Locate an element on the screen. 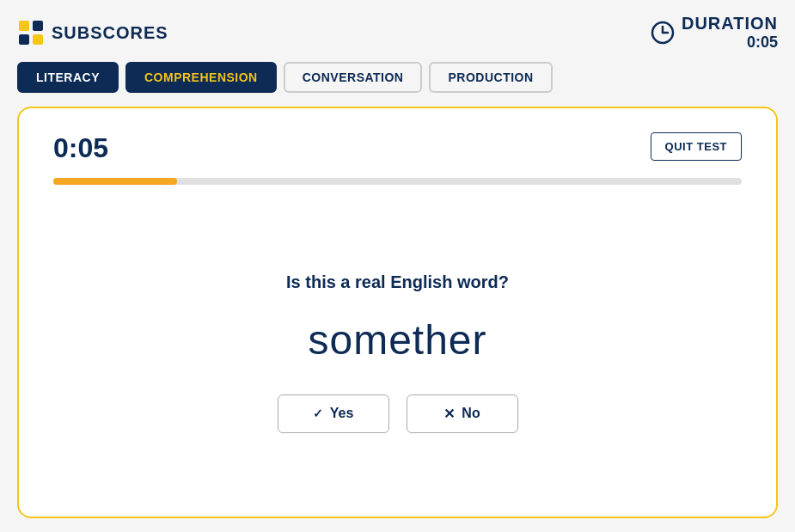  clock-icon is located at coordinates (663, 33).